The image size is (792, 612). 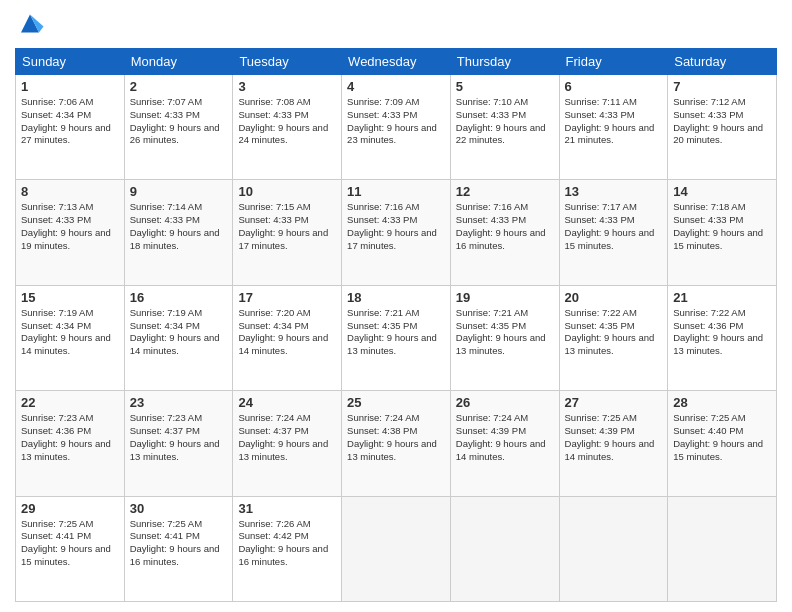 What do you see at coordinates (178, 232) in the screenshot?
I see `calendar-cell: 9Sunrise: 7:14 AMSunset: 4:33 PMDaylight…` at bounding box center [178, 232].